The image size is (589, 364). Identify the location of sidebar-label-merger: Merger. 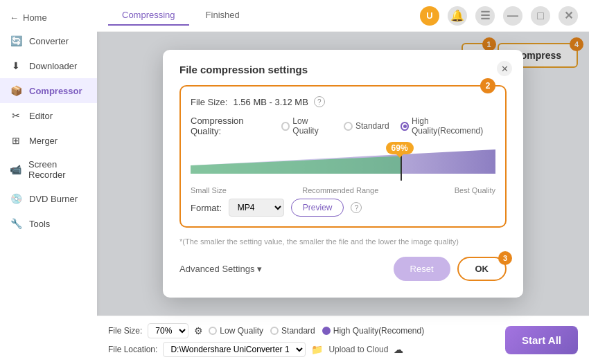
(43, 141).